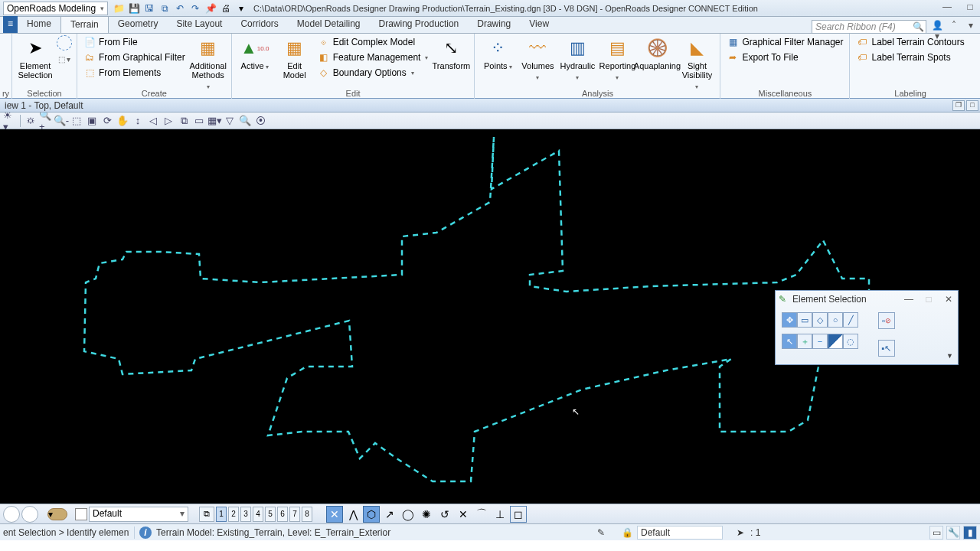 This screenshot has height=551, width=980. I want to click on clip-volume-icon: ▦▾, so click(214, 121).